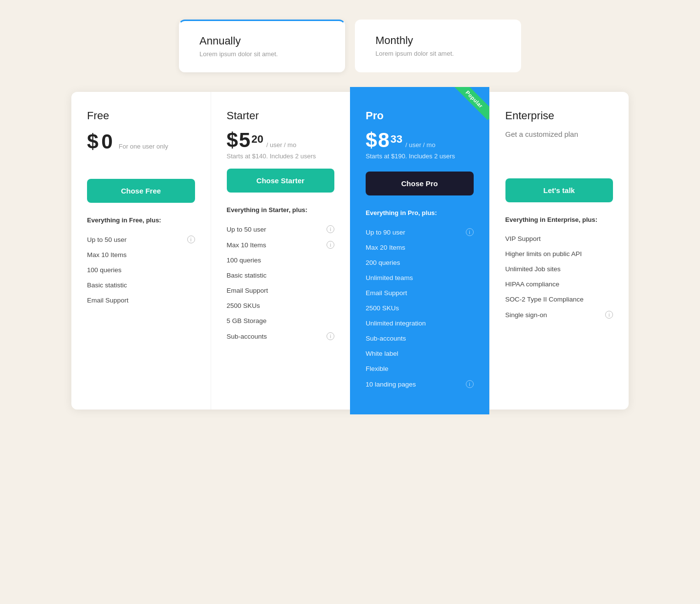 Image resolution: width=700 pixels, height=604 pixels. Describe the element at coordinates (559, 165) in the screenshot. I see `enterprise-spacer` at that location.